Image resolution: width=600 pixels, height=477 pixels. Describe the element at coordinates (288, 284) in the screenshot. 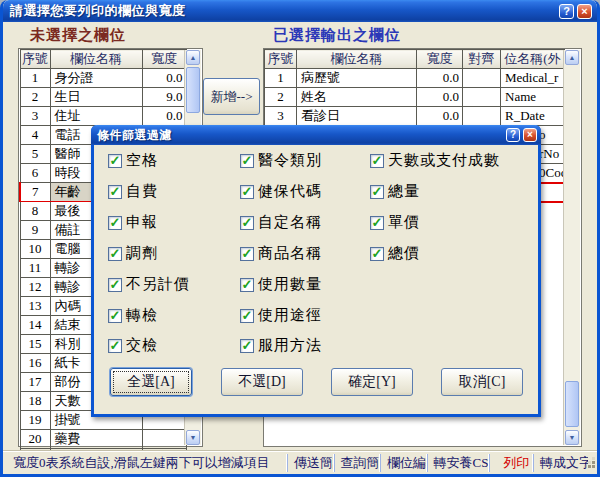

I see `checkbox-label: 使用數量` at that location.